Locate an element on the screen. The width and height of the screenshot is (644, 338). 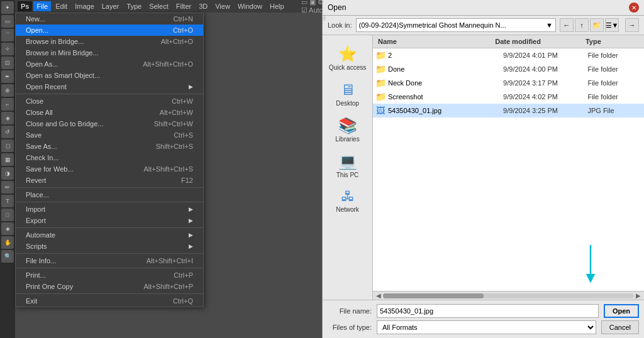
scroll-right-btn: ▶ is located at coordinates (638, 295).